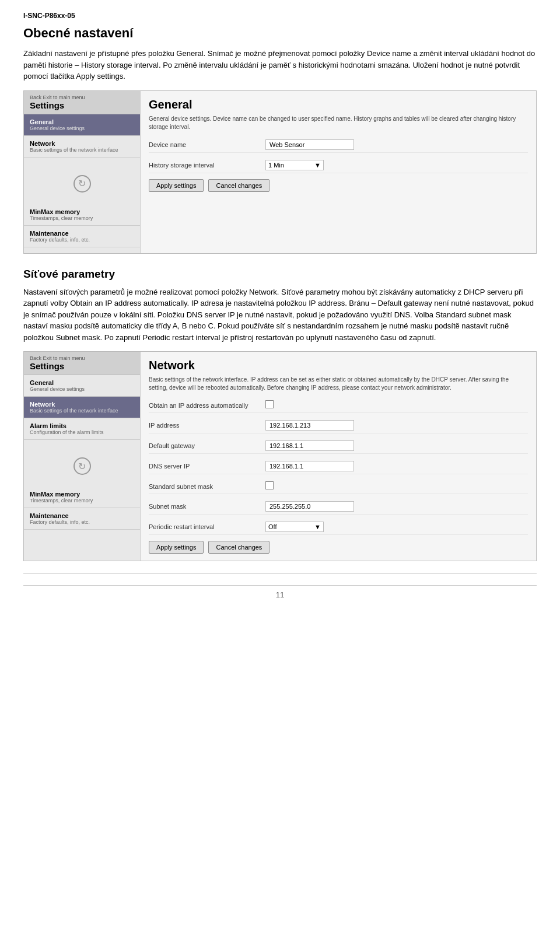 Image resolution: width=560 pixels, height=927 pixels. Describe the element at coordinates (397, 506) in the screenshot. I see `screenshot2-value-mask` at that location.